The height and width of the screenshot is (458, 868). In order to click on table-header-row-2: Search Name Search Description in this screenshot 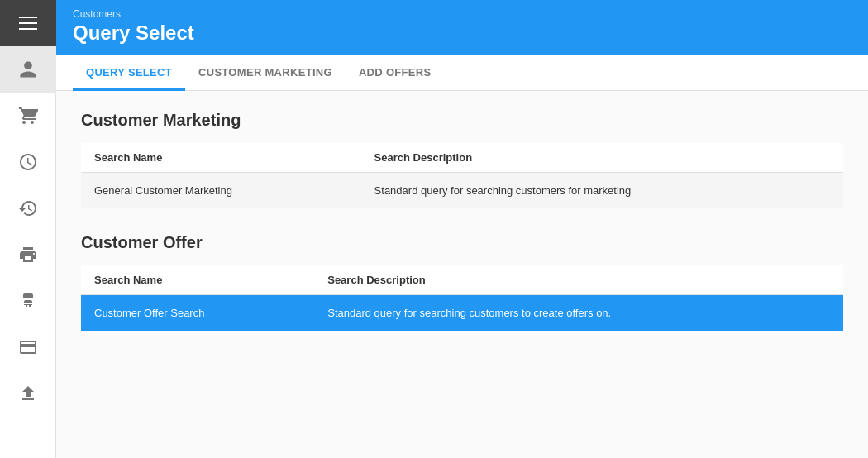, I will do `click(462, 280)`.